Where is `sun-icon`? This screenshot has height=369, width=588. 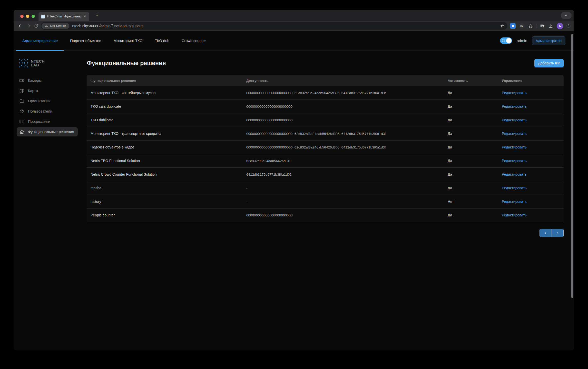 sun-icon is located at coordinates (503, 41).